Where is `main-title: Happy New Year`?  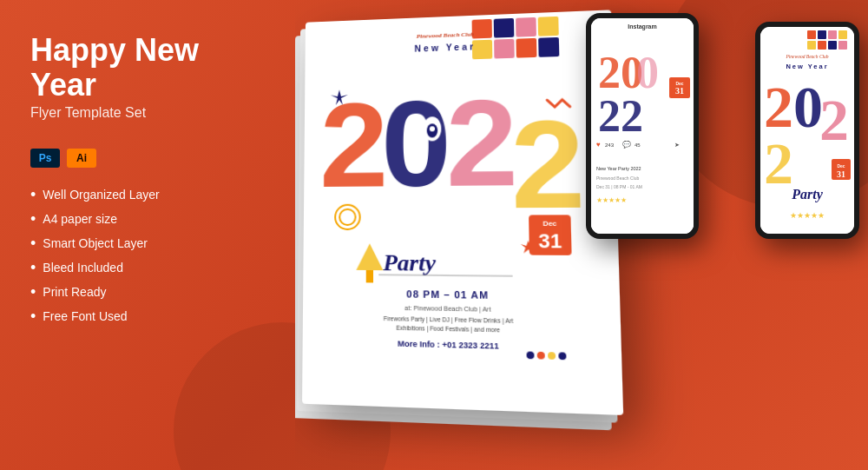 main-title: Happy New Year is located at coordinates (149, 68).